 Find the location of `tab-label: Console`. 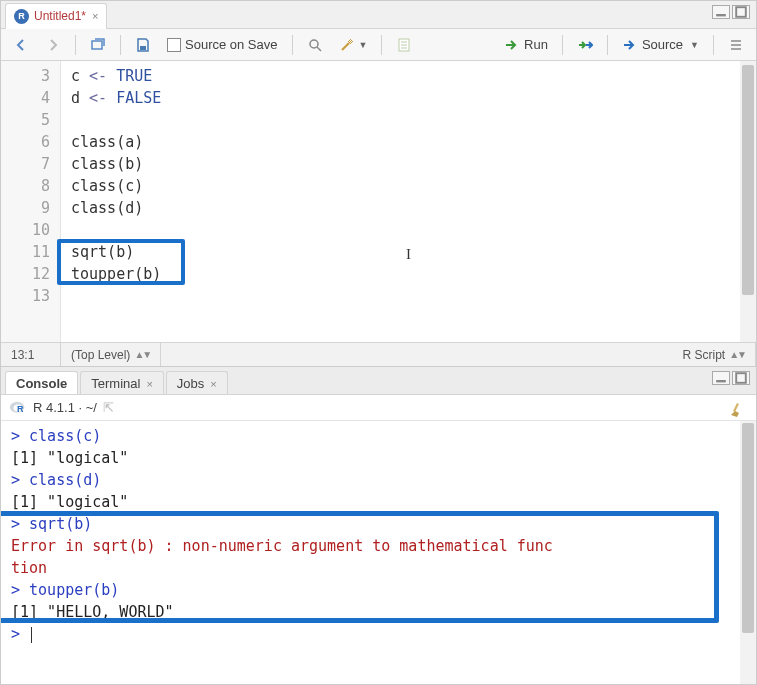

tab-label: Console is located at coordinates (42, 384).